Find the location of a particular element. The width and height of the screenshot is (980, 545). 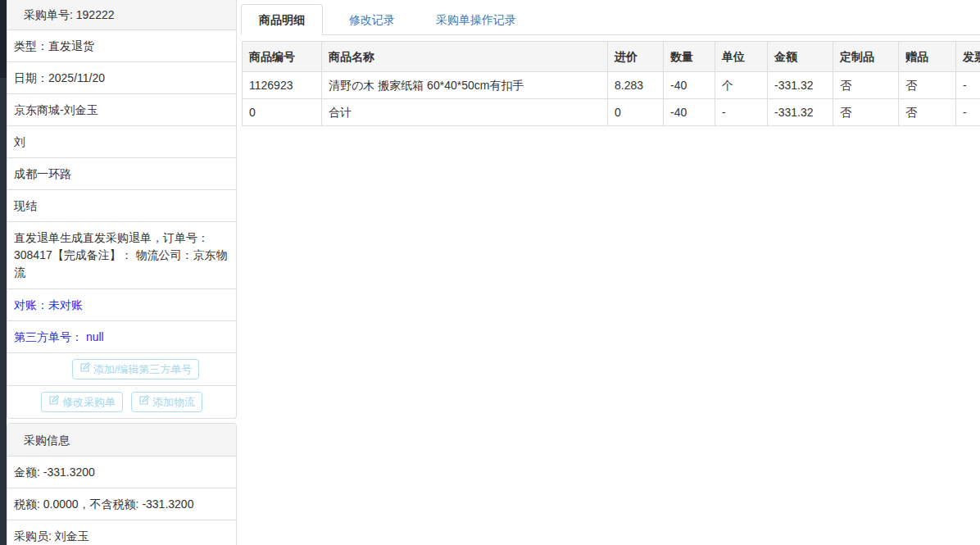

cell-purchase-price: 0 is located at coordinates (636, 113).